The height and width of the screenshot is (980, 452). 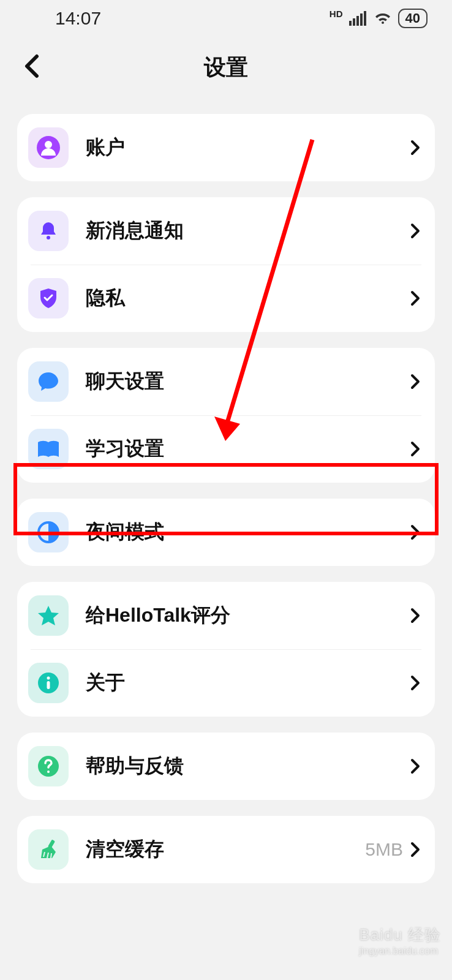 What do you see at coordinates (226, 148) in the screenshot?
I see `settings-group: 账户` at bounding box center [226, 148].